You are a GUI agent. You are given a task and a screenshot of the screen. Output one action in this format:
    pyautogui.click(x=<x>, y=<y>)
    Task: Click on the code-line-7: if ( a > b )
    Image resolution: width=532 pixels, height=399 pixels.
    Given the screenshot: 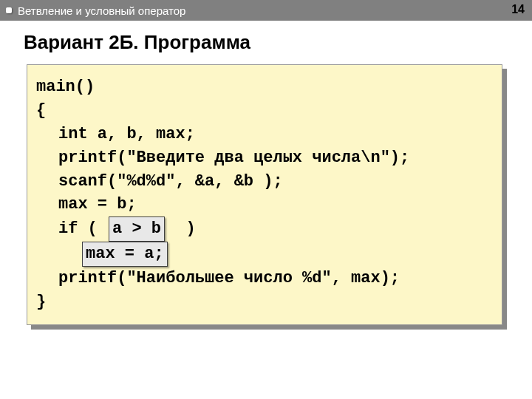 What is the action you would take?
    pyautogui.click(x=262, y=229)
    